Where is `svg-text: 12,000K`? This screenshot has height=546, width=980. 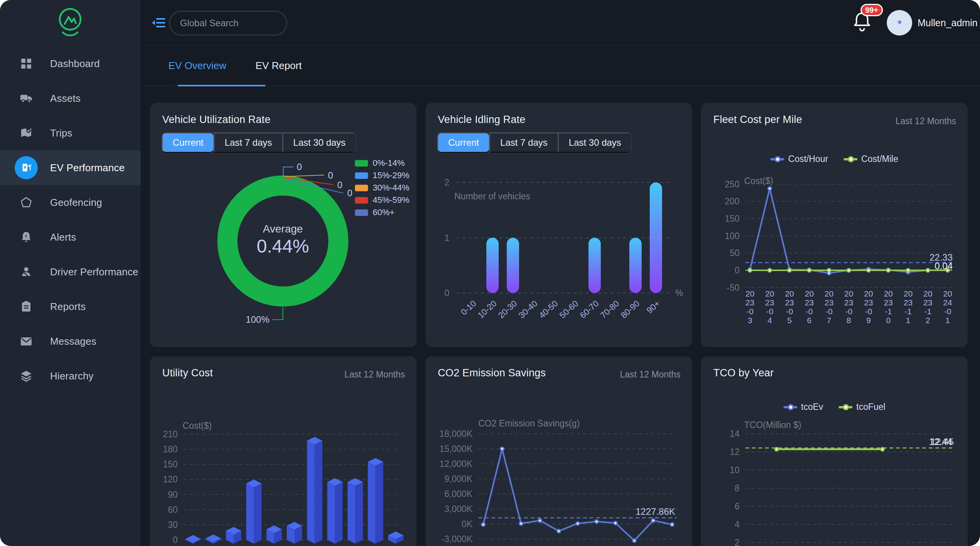
svg-text: 12,000K is located at coordinates (456, 464).